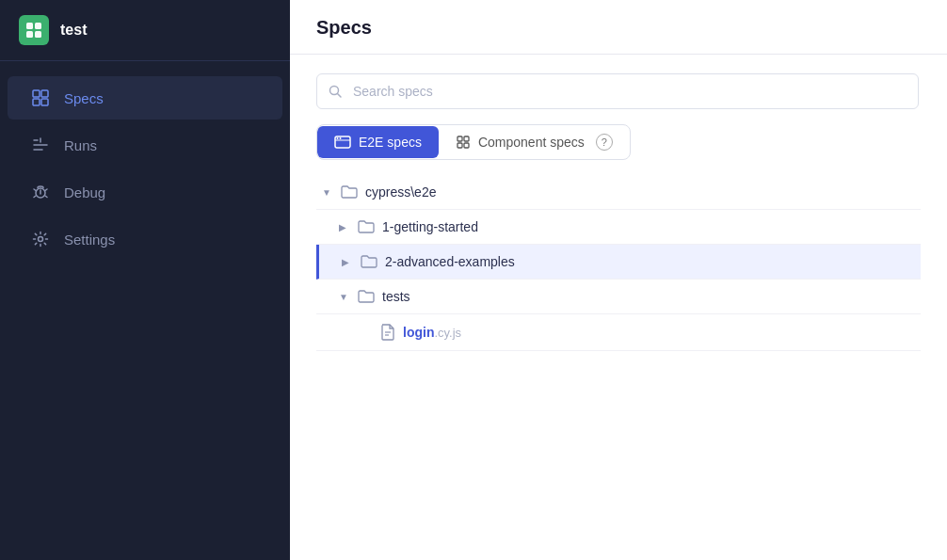 The height and width of the screenshot is (560, 947). I want to click on search-container, so click(618, 91).